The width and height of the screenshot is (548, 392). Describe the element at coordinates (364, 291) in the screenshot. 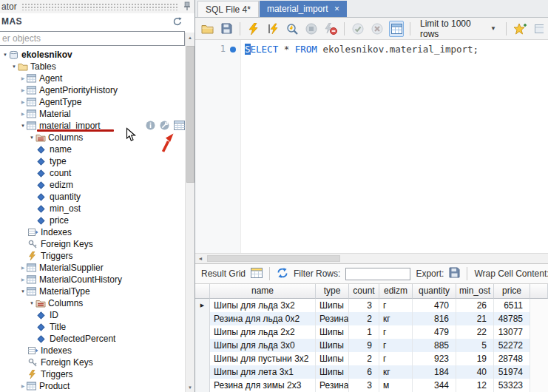

I see `column-header-count: count` at that location.